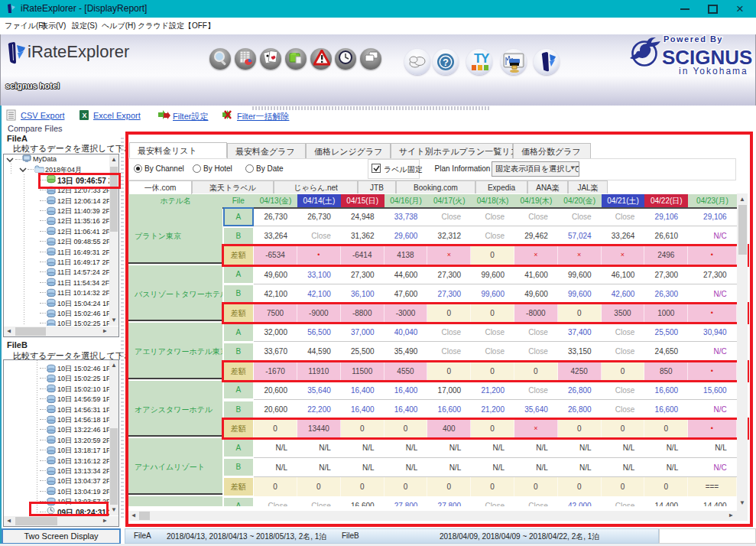 This screenshot has width=756, height=546. Describe the element at coordinates (485, 59) in the screenshot. I see `svg-text: Y` at that location.